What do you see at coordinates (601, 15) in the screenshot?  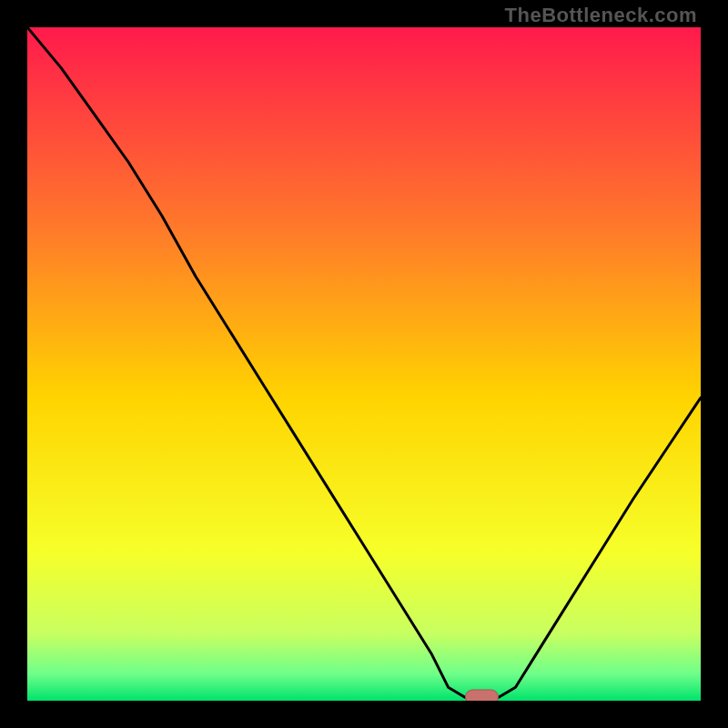 I see `watermark-text: TheBottleneck.com` at bounding box center [601, 15].